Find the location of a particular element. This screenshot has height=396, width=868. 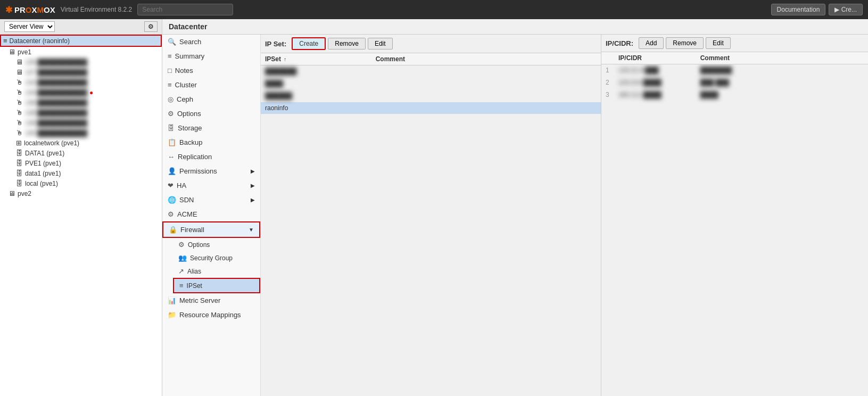

ipset-name-3: ██████ is located at coordinates (320, 96).